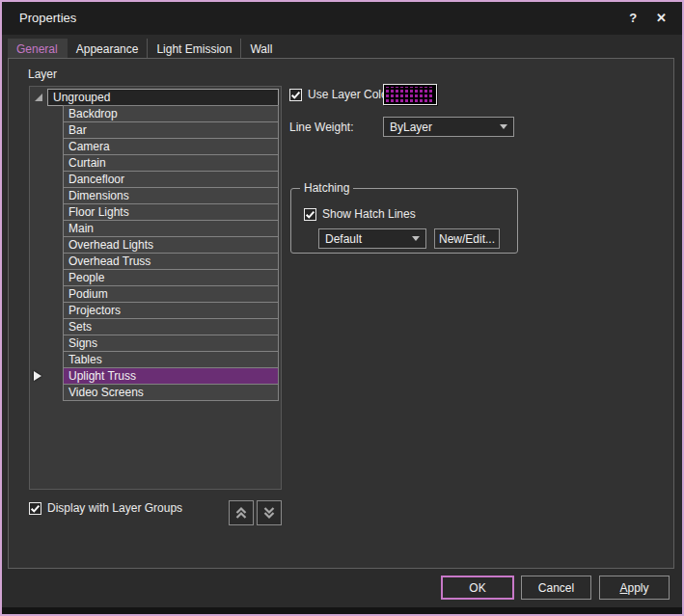 This screenshot has width=684, height=616. What do you see at coordinates (404, 221) in the screenshot?
I see `hatching-groupbox: Hatching Show Hatch Lines Default New/Ed…` at bounding box center [404, 221].